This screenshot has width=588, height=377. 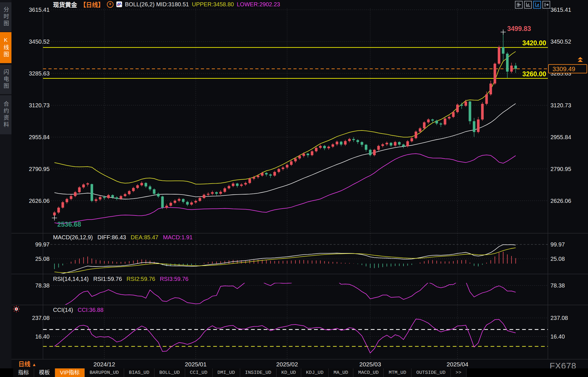 What do you see at coordinates (431, 373) in the screenshot?
I see `tab-outside-ud: OUTSIDE_UD` at bounding box center [431, 373].